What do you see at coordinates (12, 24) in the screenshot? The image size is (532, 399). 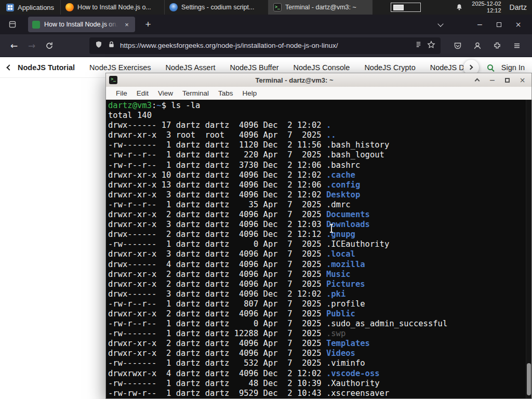 I see `firefox-view-icon` at bounding box center [12, 24].